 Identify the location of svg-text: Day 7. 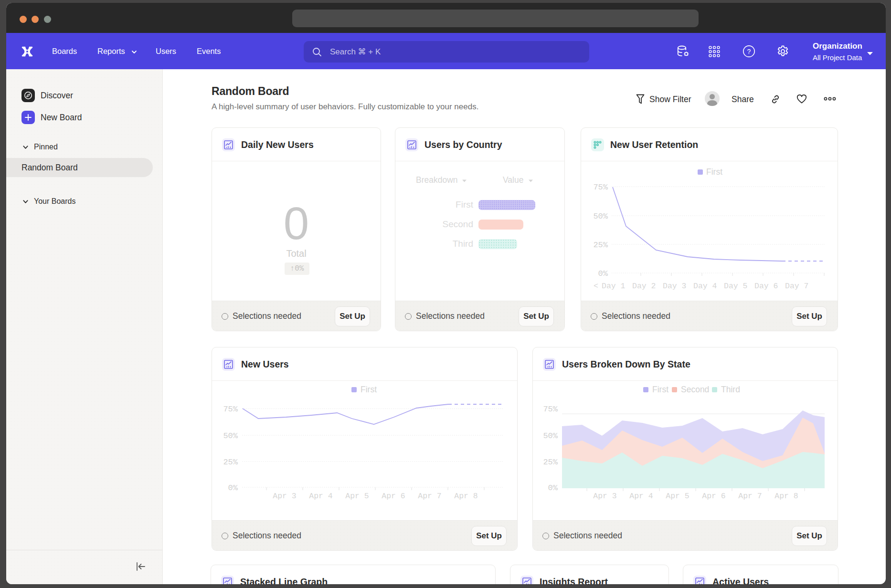
(797, 286).